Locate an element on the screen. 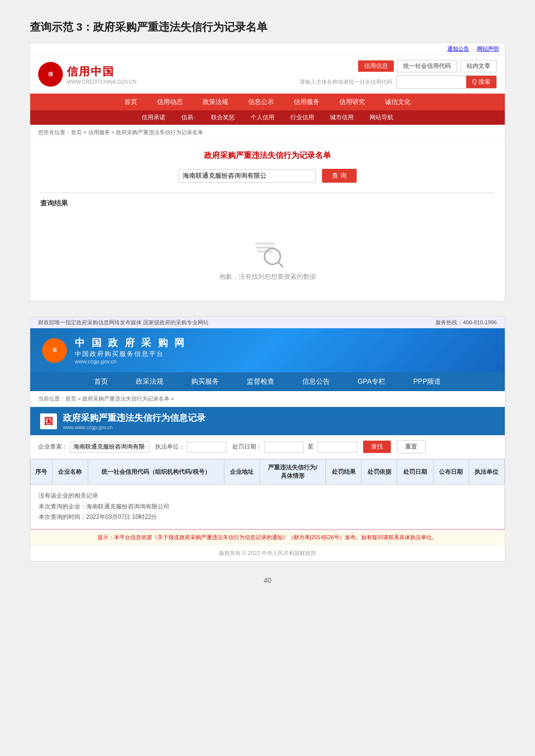  site2-nav-gpa: GPA专栏 is located at coordinates (372, 382).